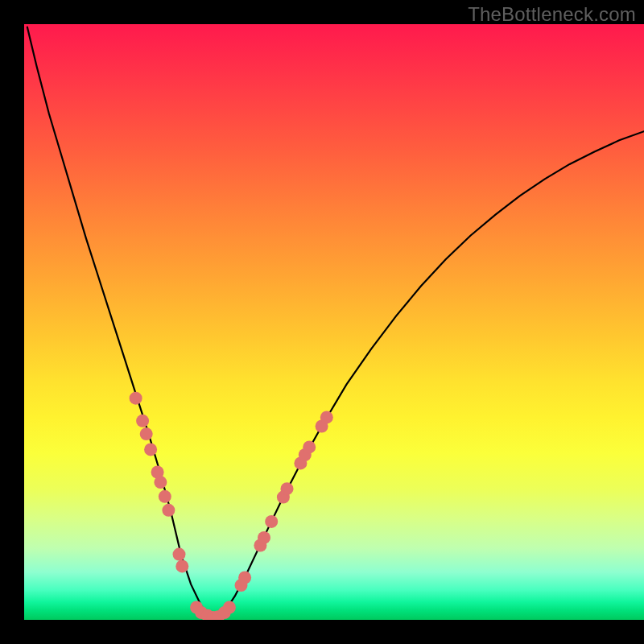  I want to click on watermark-text: TheBottleneck.com, so click(552, 14).